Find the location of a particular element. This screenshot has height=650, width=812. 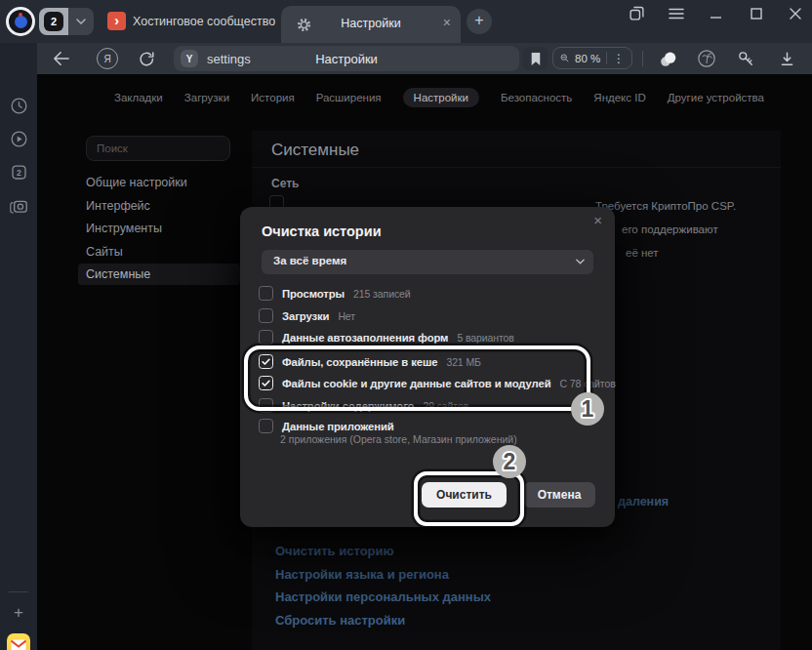

close-button is located at coordinates (795, 14).